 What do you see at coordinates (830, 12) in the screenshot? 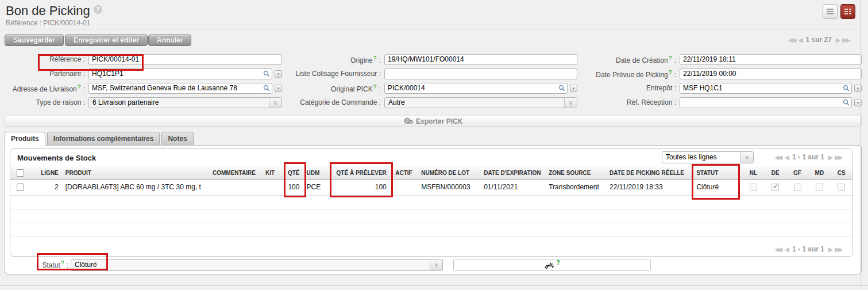
I see `list-view-icon` at bounding box center [830, 12].